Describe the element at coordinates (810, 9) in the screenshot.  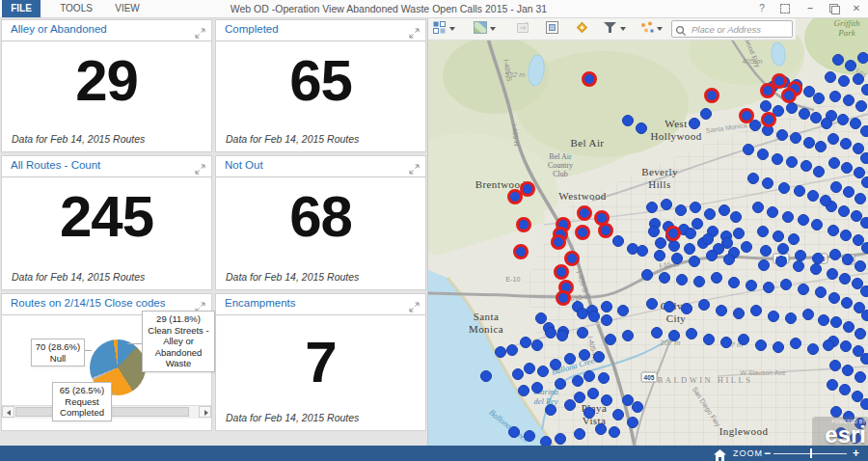
I see `minimize-button: –` at that location.